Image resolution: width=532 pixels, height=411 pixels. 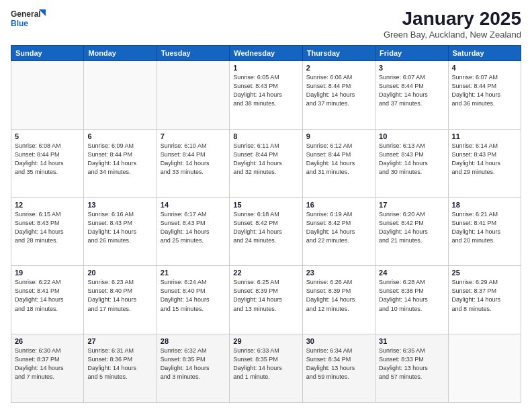 What do you see at coordinates (120, 163) in the screenshot?
I see `table-row: 6Sunrise: 6:09 AMSunset: 8:44 PMDaylight…` at bounding box center [120, 163].